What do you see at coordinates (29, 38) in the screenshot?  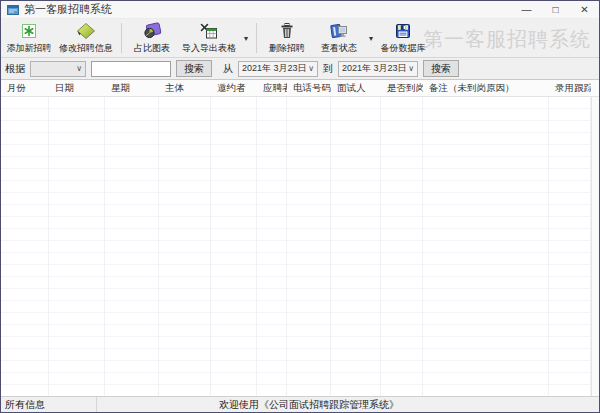 I see `add-recruitment-button: 添加新招聘` at bounding box center [29, 38].